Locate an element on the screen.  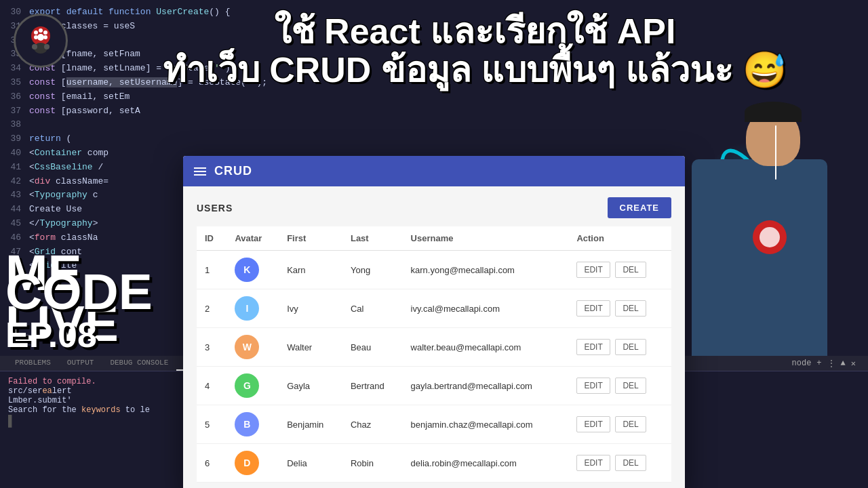
table-row: 6 D Delia Robin delia.robin@mecallapi.co… is located at coordinates (434, 464).